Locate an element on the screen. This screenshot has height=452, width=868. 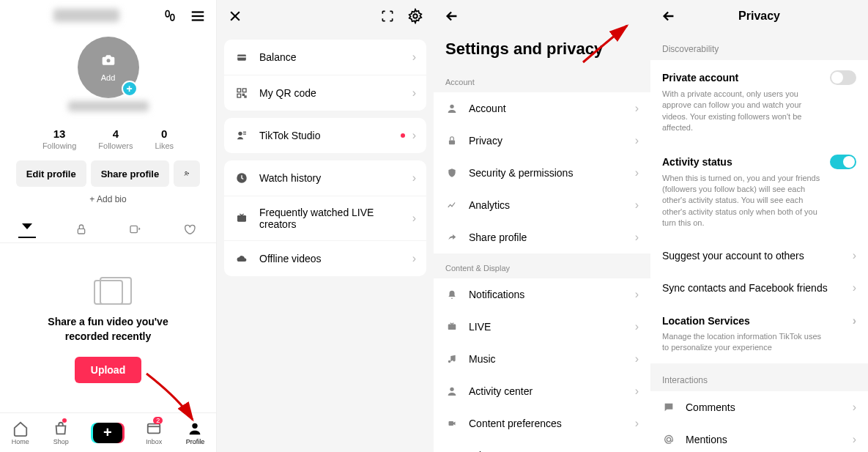
nav-inbox: 2Inbox is located at coordinates (154, 432).